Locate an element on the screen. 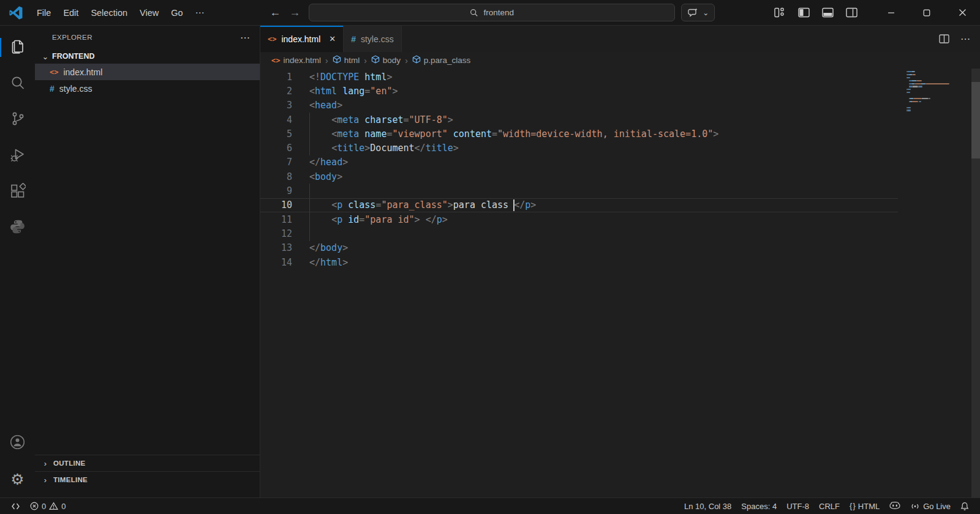 The height and width of the screenshot is (514, 980). code-line-8: 8<body> is located at coordinates (579, 176).